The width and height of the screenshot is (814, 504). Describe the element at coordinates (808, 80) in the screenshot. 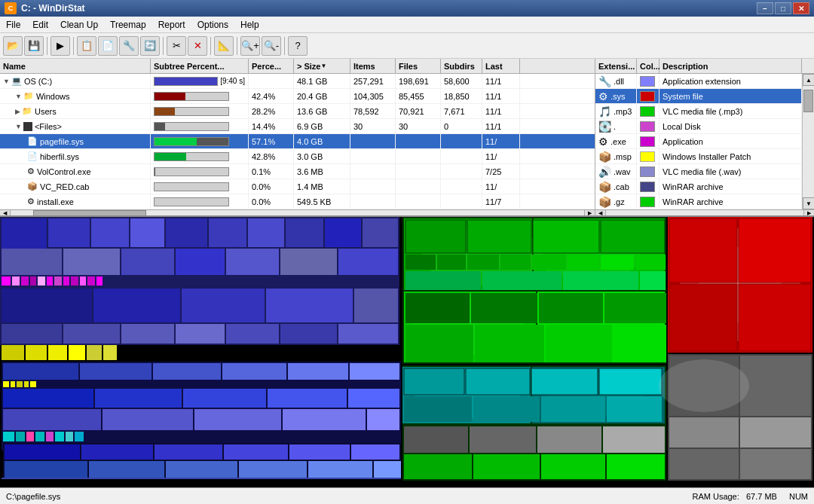

I see `scroll-up-btn: ▲` at that location.